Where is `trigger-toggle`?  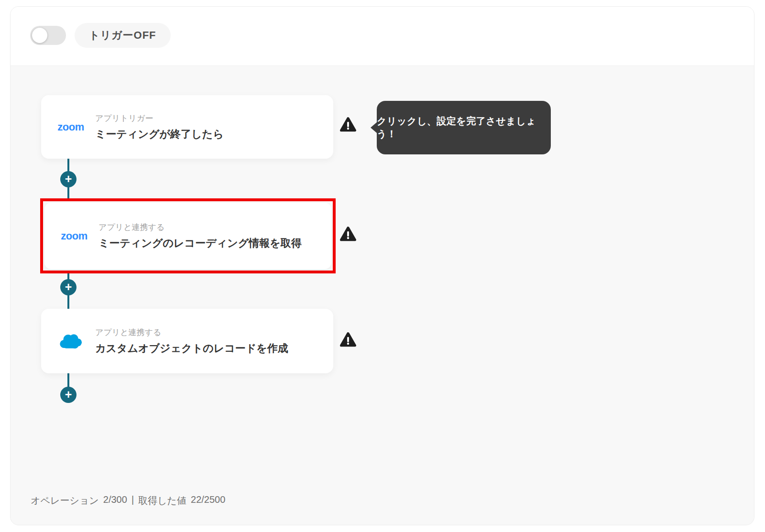
trigger-toggle is located at coordinates (48, 35).